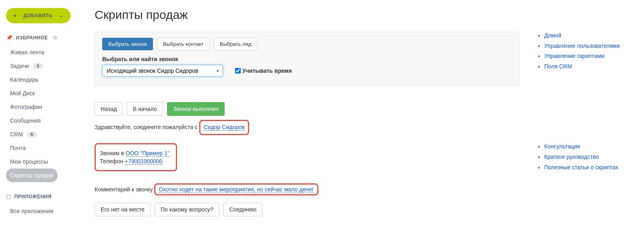  What do you see at coordinates (584, 51) in the screenshot?
I see `links-top: Домой Управление пользователями Управлен…` at bounding box center [584, 51].